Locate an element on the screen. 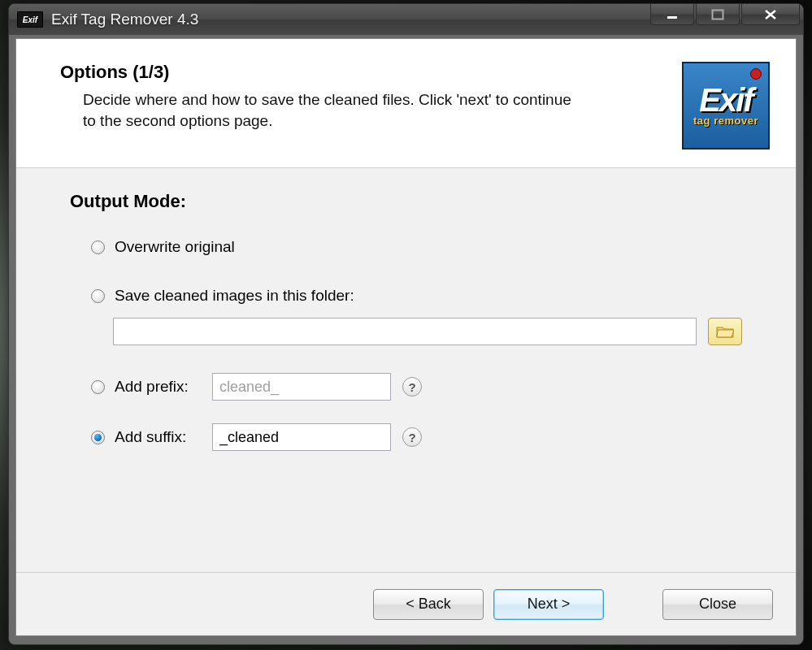 Image resolution: width=812 pixels, height=650 pixels. option-overwrite: Overwrite original is located at coordinates (406, 247).